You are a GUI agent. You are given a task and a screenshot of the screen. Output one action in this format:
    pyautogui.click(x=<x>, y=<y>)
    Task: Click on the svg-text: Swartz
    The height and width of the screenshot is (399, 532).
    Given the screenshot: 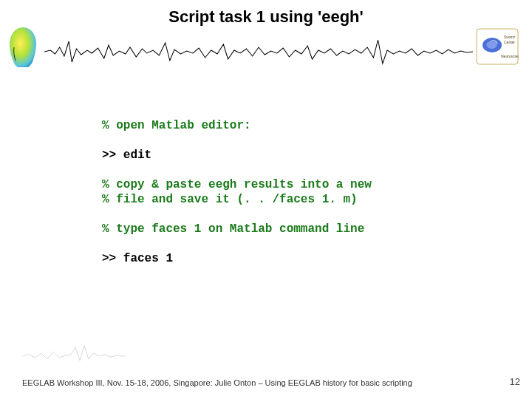 What is the action you would take?
    pyautogui.click(x=510, y=37)
    